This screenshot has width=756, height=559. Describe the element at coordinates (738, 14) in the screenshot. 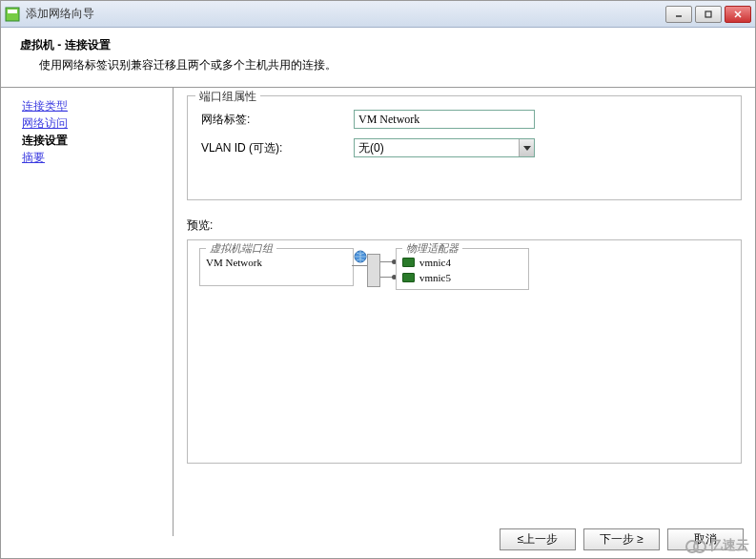

I see `close-button` at that location.